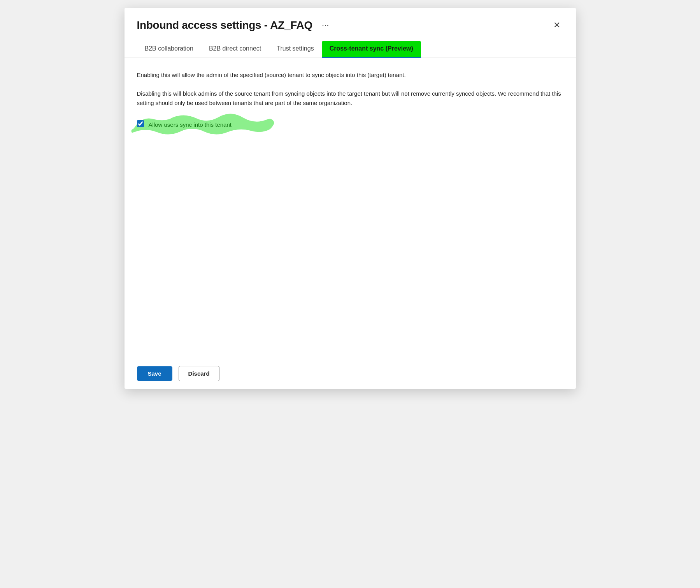 This screenshot has width=700, height=588. Describe the element at coordinates (350, 124) in the screenshot. I see `allow-sync-checkbox-row: Allow users sync into this tenant` at that location.